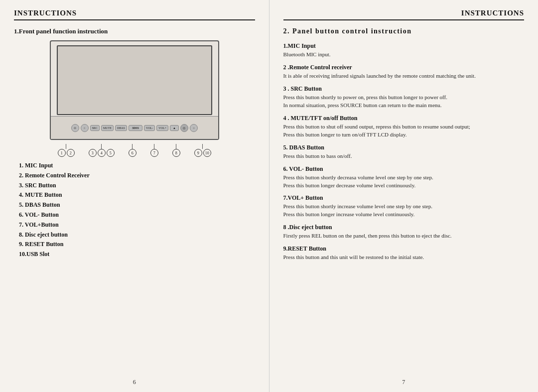 The image size is (538, 392). I want to click on ctrl-eject: ▲, so click(174, 128).